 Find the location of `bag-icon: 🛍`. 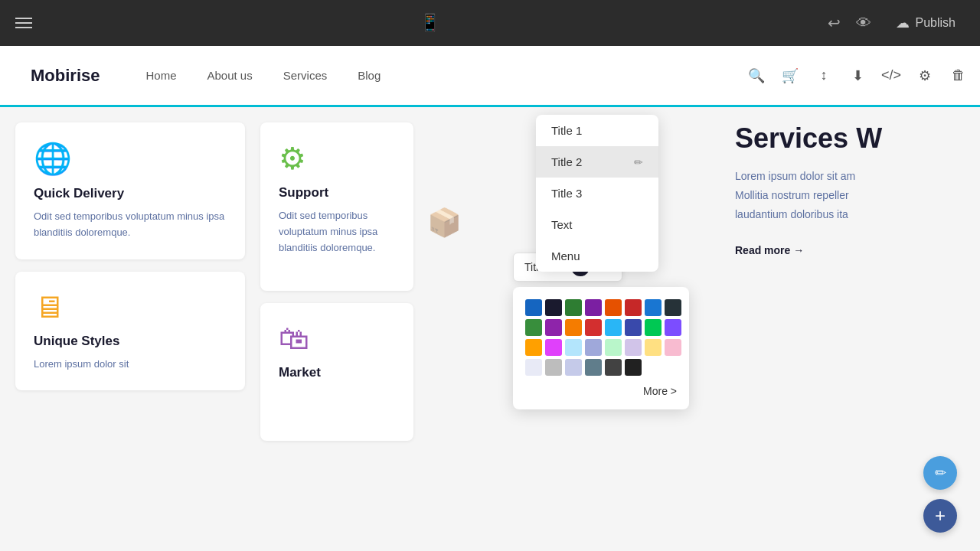

bag-icon: 🛍 is located at coordinates (337, 338).